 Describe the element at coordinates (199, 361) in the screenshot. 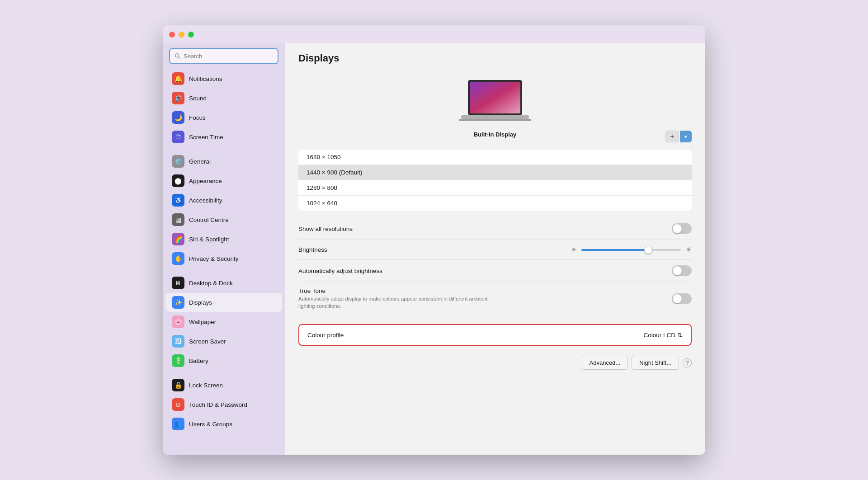

I see `sidebar-label-battery: Battery` at that location.